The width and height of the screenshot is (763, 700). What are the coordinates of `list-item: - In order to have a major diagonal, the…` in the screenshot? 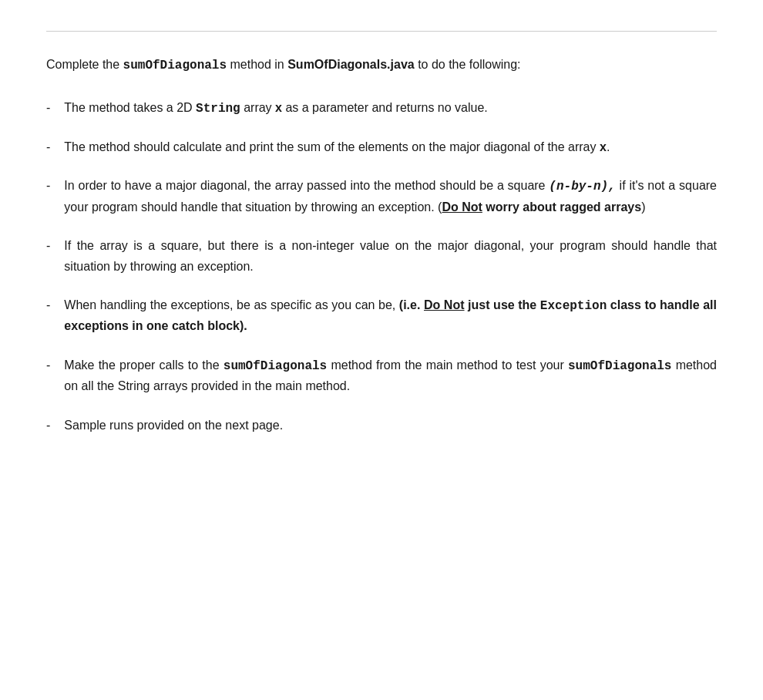 It's located at (382, 197).